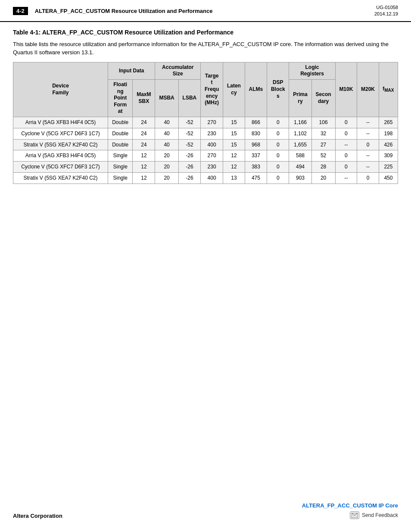 Image resolution: width=411 pixels, height=532 pixels. What do you see at coordinates (124, 11) in the screenshot?
I see `header-title: ALTERA_FP_ACC_CUSTOM Resource Utilizatio…` at bounding box center [124, 11].